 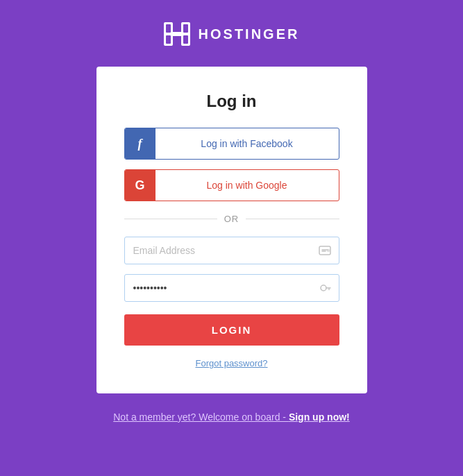 I want to click on logo-text: HOSTINGER, so click(x=249, y=35).